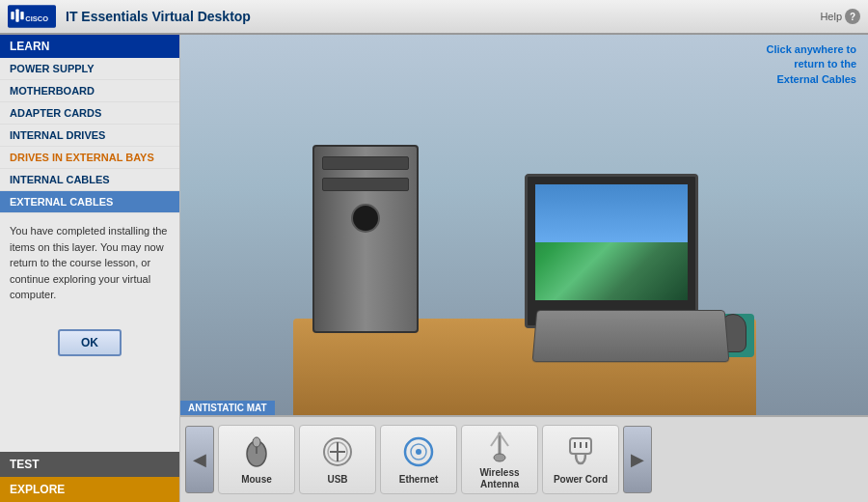  What do you see at coordinates (90, 489) in the screenshot?
I see `sidebar-explore-button: EXPLORE` at bounding box center [90, 489].